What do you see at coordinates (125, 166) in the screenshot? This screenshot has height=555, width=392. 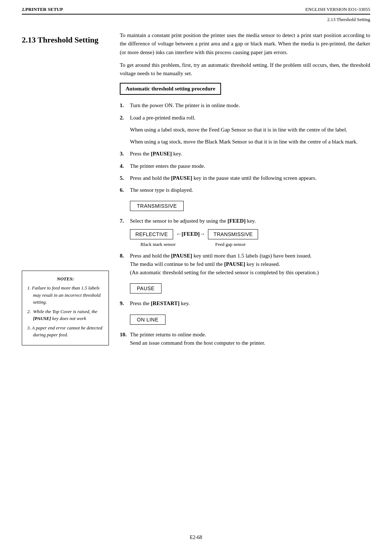 I see `step-4-num: 4.` at bounding box center [125, 166].